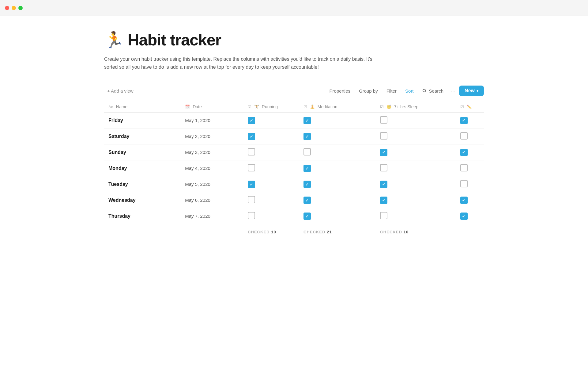 The image size is (588, 368). I want to click on sort-button: Sort, so click(409, 91).